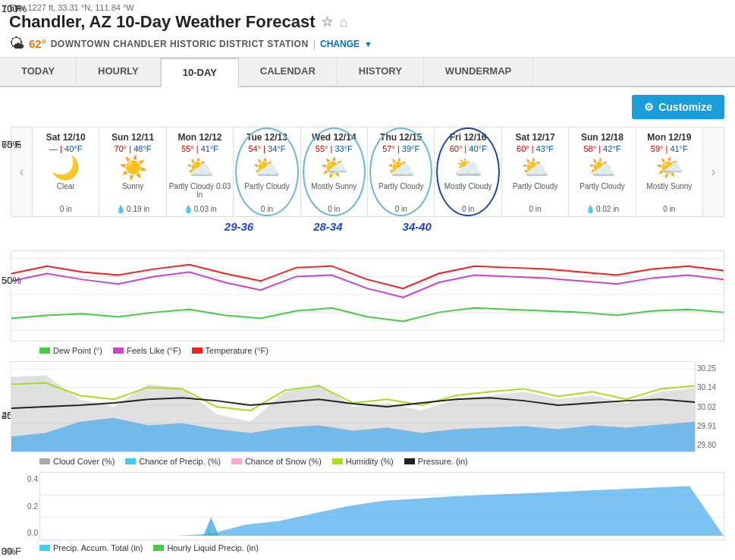 The height and width of the screenshot is (560, 735). What do you see at coordinates (133, 171) in the screenshot?
I see `forecast-day-1: Sun 12/11 70° | 48°F ☀️ Sunny 💧0.19 in` at bounding box center [133, 171].